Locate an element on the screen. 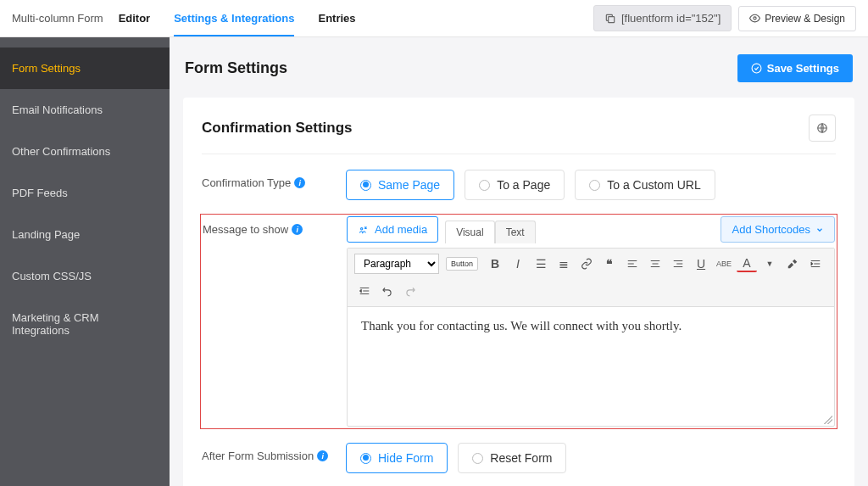 This screenshot has height=486, width=868. outdent-icon is located at coordinates (364, 291).